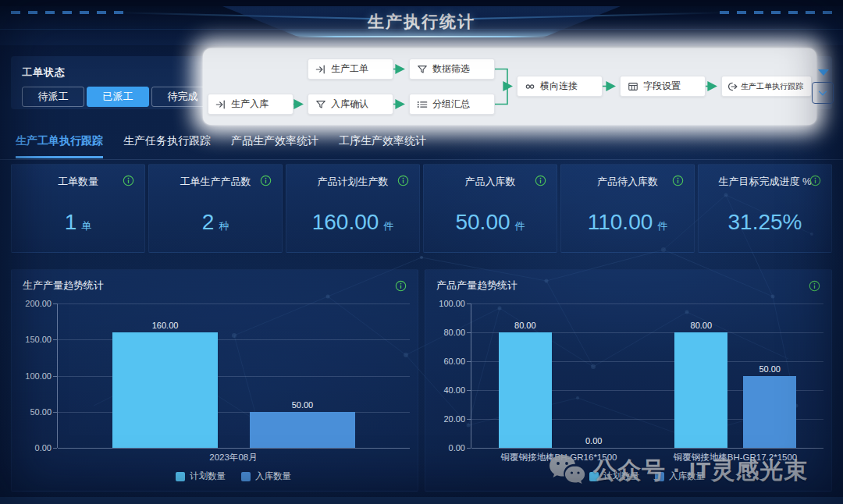 Image resolution: width=843 pixels, height=504 pixels. Describe the element at coordinates (422, 21) in the screenshot. I see `header-banner: 生产执行统计` at that location.